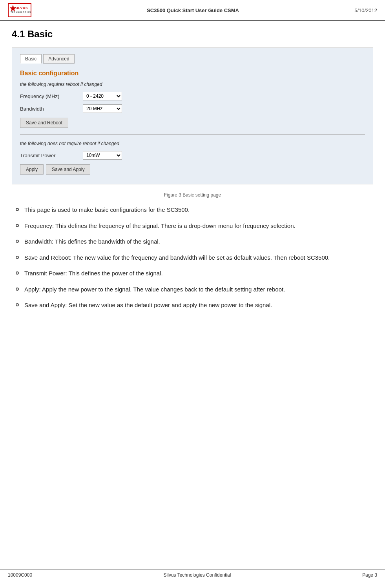  I want to click on reboot-btn-row: Save and Reboot, so click(192, 123).